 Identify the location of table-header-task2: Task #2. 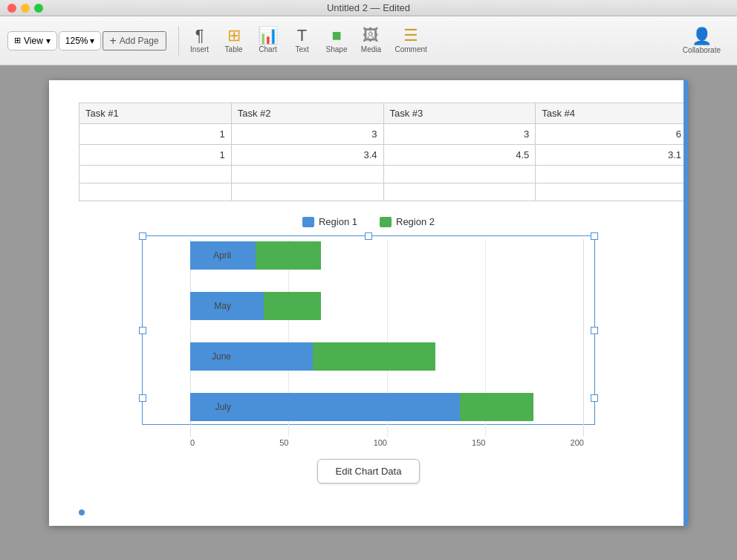
(308, 114).